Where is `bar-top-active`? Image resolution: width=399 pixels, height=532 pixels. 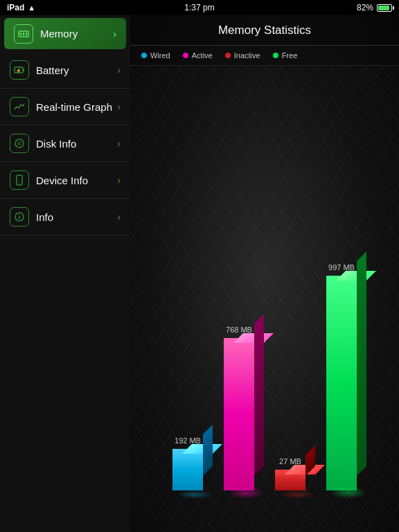 bar-top-active is located at coordinates (254, 338).